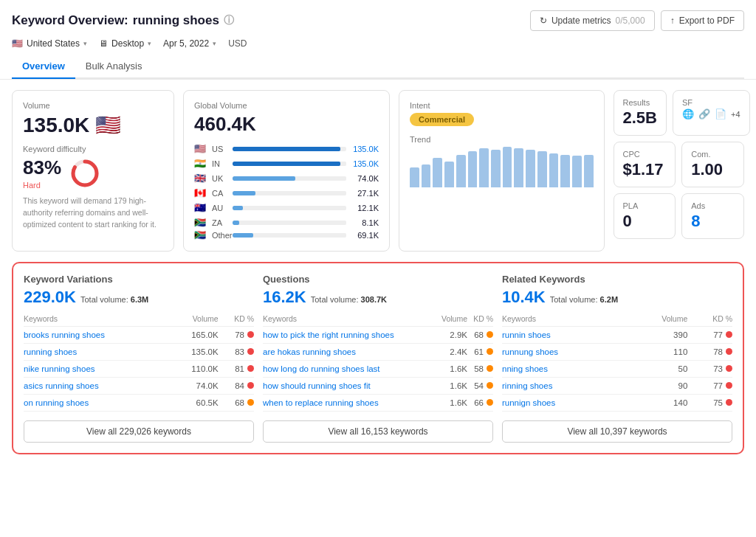 The image size is (756, 537). What do you see at coordinates (704, 114) in the screenshot?
I see `link-icon: 🔗` at bounding box center [704, 114].